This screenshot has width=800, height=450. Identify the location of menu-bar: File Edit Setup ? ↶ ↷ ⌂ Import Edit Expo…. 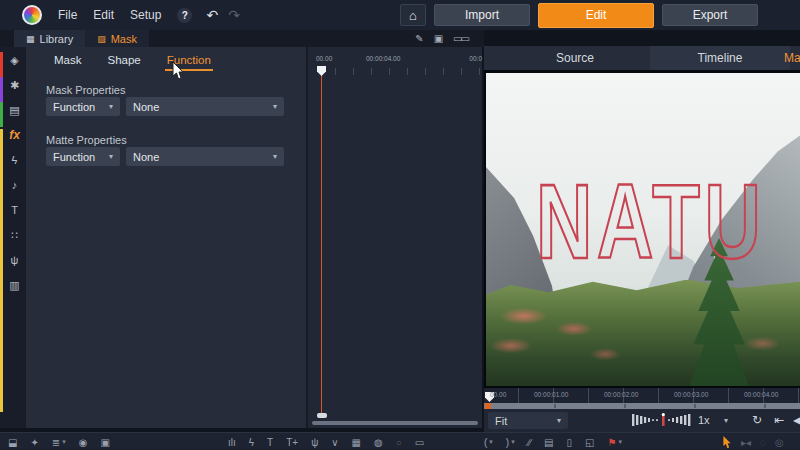
(400, 15).